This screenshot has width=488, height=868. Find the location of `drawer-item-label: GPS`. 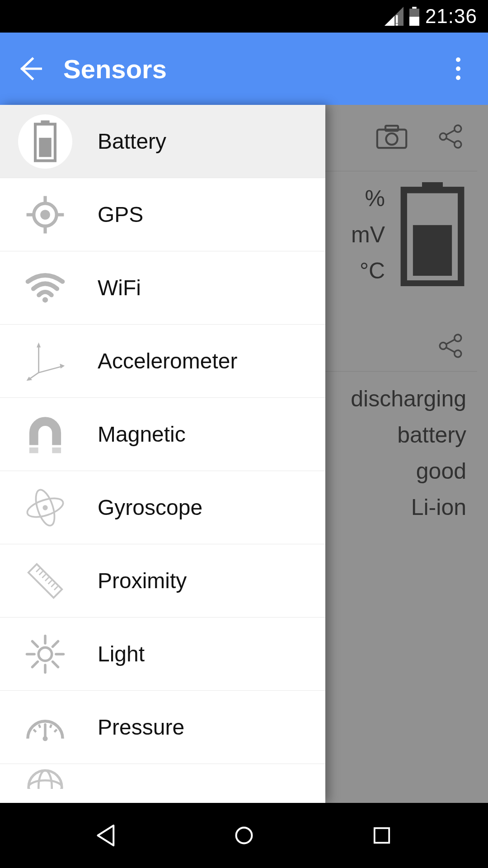

drawer-item-label: GPS is located at coordinates (120, 214).